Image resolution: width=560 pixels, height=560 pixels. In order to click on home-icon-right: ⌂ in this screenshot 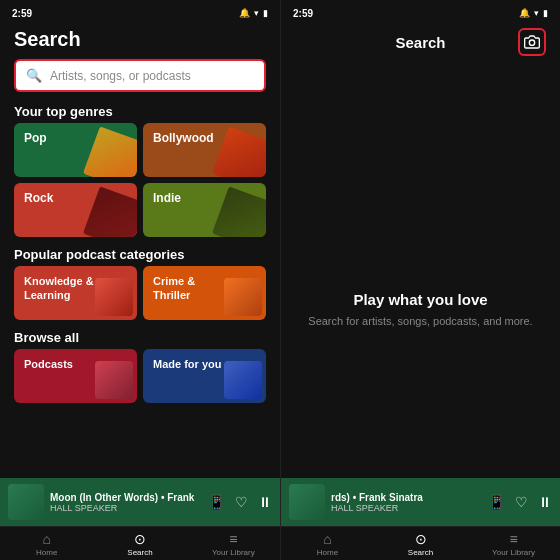, I will do `click(327, 539)`.